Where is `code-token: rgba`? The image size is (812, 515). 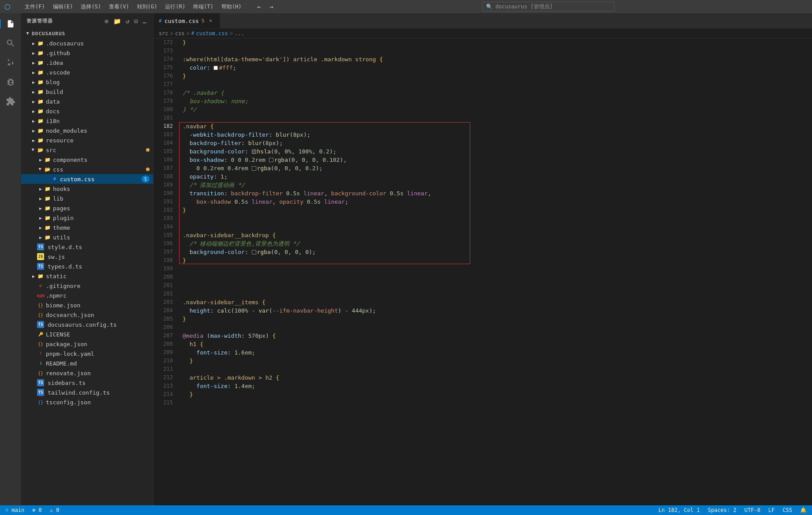
code-token: rgba is located at coordinates (281, 160).